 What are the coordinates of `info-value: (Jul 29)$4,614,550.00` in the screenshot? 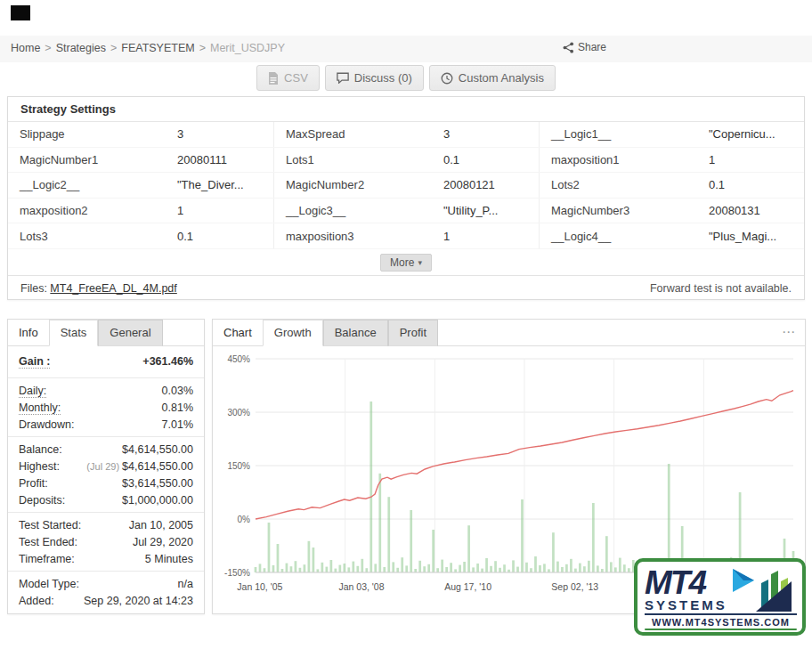 It's located at (140, 466).